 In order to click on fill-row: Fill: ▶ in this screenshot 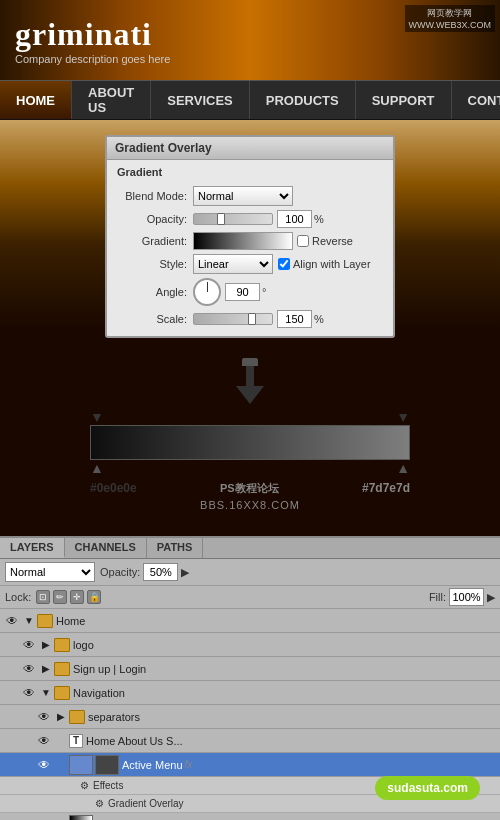, I will do `click(462, 597)`.